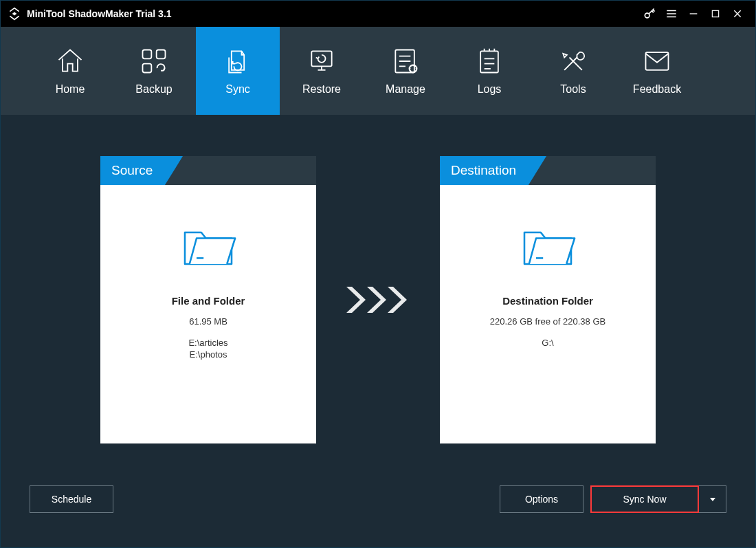 The height and width of the screenshot is (548, 756). Describe the element at coordinates (548, 171) in the screenshot. I see `destination-panel-header: Destination` at that location.